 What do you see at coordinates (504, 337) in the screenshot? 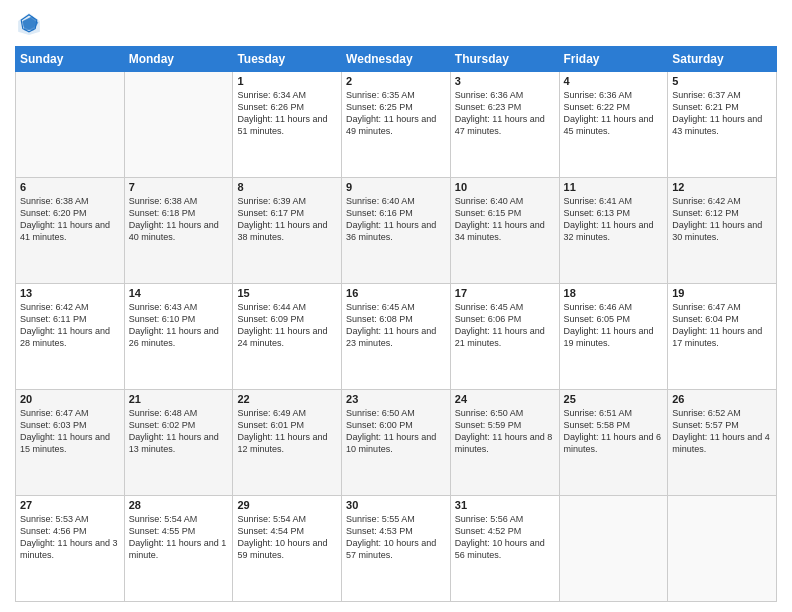
I see `calendar-cell: 17Sunrise: 6:45 AM Sunset: 6:06 PM Dayli…` at bounding box center [504, 337].